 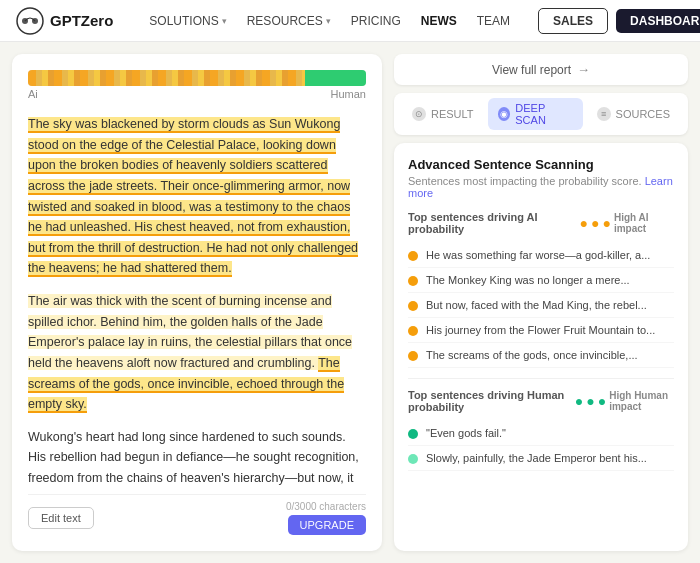 I want to click on scan-title: Advanced Sentence Scanning, so click(x=541, y=164).